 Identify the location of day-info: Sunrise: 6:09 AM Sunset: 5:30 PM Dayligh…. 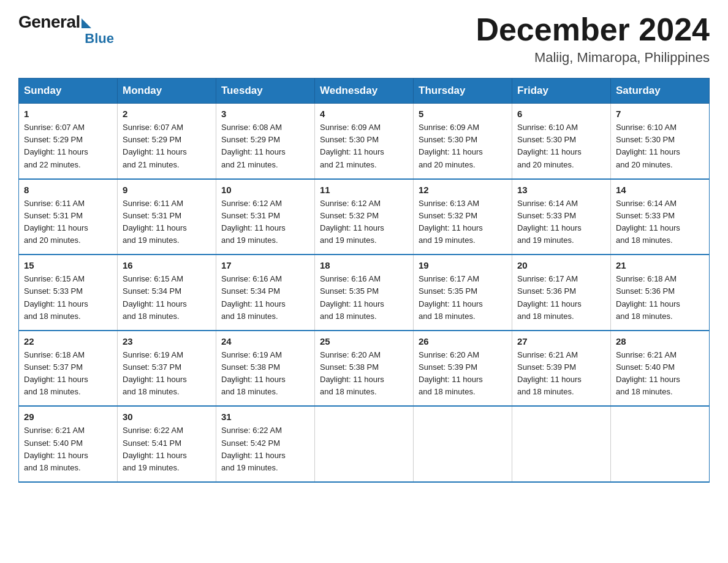
(364, 146).